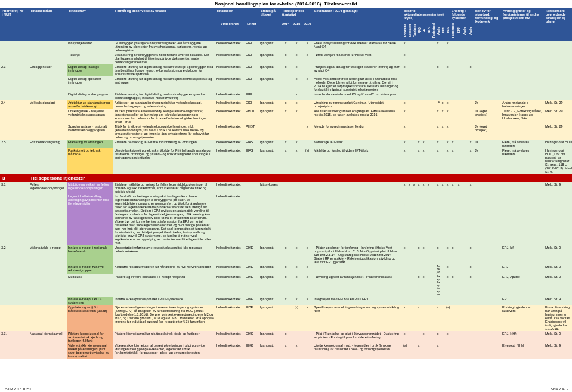 The image size is (572, 392). Describe the element at coordinates (286, 220) in the screenshot. I see `table-row: Legemiddelbehandling, oppfølging av pasi…` at that location.